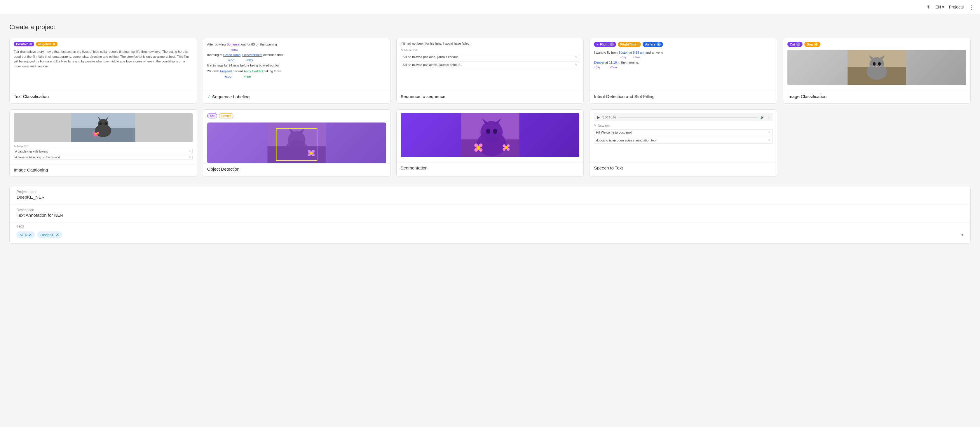  What do you see at coordinates (653, 44) in the screenshot?
I see `airfare-badge: Airfare a` at bounding box center [653, 44].